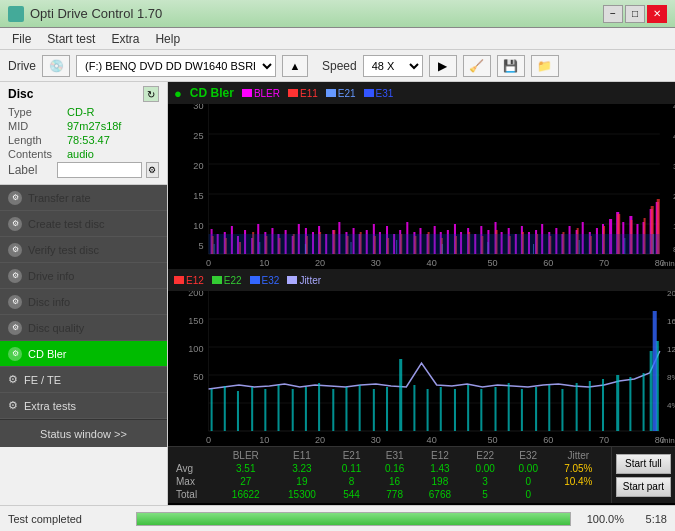 The height and width of the screenshot is (531, 675). I want to click on minimize-button: −, so click(613, 14).